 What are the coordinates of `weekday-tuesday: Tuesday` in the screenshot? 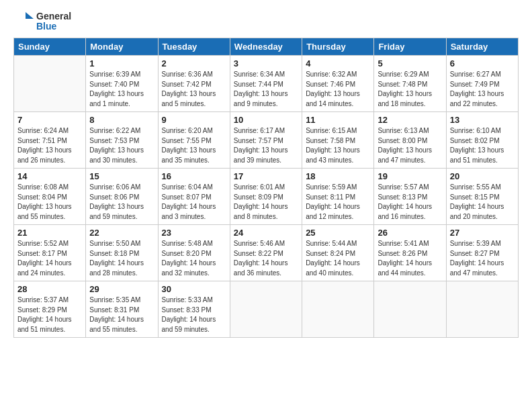 It's located at (193, 47).